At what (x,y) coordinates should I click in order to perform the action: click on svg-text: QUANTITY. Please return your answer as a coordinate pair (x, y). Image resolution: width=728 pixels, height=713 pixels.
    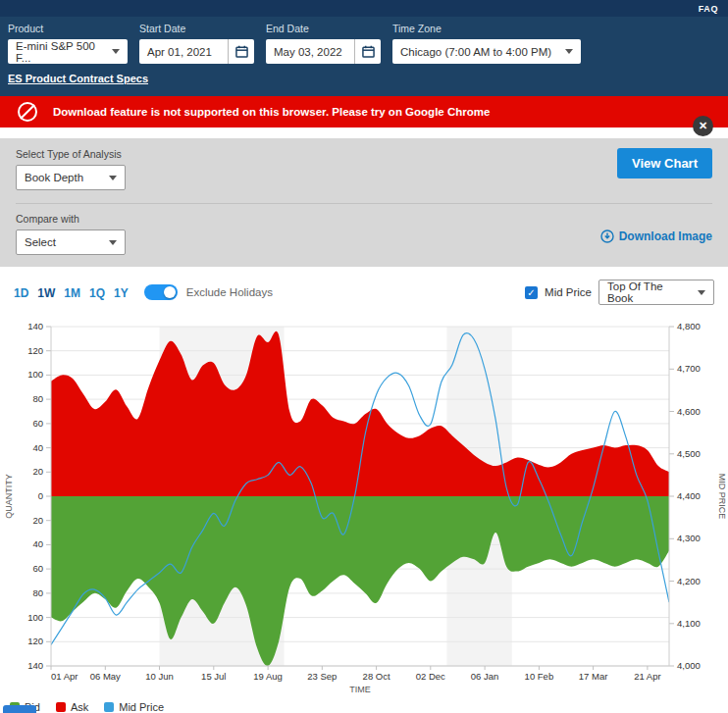
    Looking at the image, I should click on (9, 496).